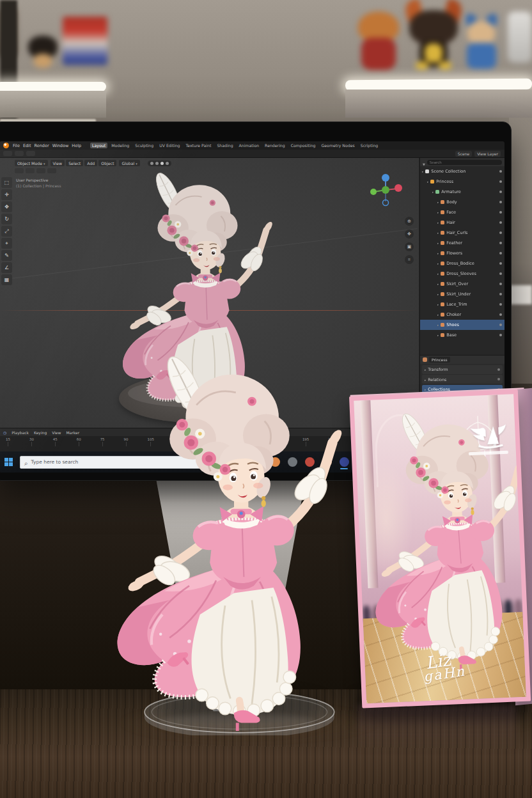 The width and height of the screenshot is (532, 798). What do you see at coordinates (386, 190) in the screenshot?
I see `navigation-gizmo` at bounding box center [386, 190].